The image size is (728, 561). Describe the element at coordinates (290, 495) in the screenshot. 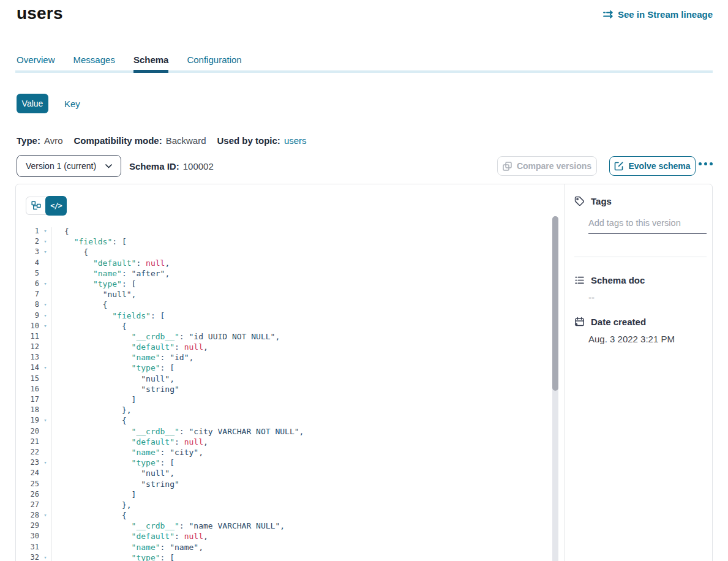

I see `code-line: 26 ]` at that location.